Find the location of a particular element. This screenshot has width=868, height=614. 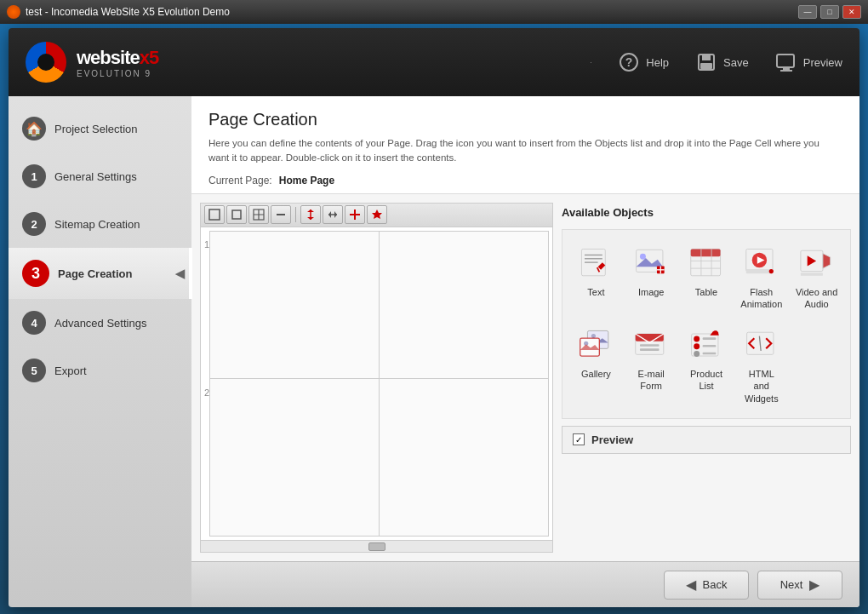

next-arrow-icon: ▶ is located at coordinates (814, 584).